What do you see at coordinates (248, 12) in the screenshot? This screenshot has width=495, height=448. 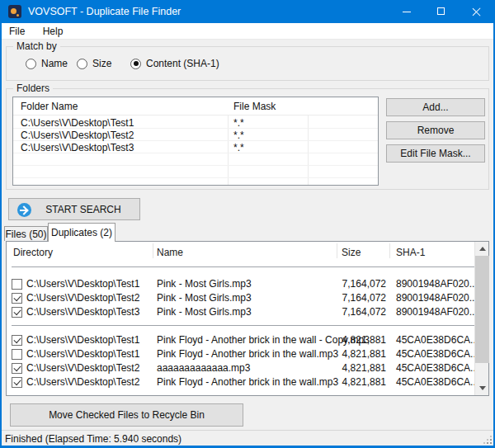 I see `title-bar: VOVSOFT - Duplicate File Finder` at bounding box center [248, 12].